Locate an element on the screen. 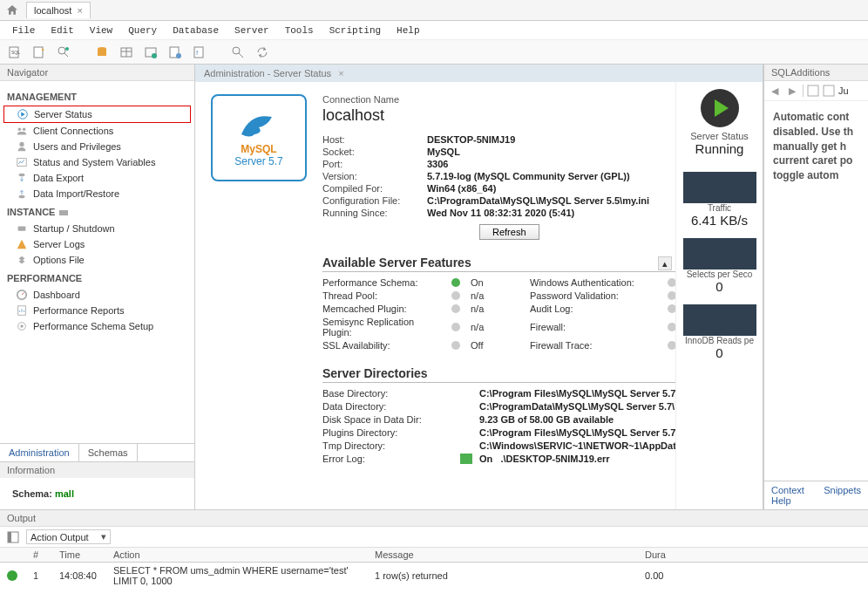 This screenshot has height=614, width=868. toolbar-new-sql-icon: SQL is located at coordinates (15, 52).